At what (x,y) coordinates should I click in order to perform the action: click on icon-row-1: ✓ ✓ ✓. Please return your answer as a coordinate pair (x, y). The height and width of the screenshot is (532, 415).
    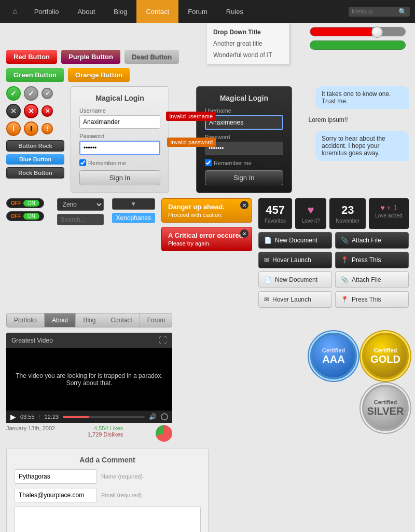
    Looking at the image, I should click on (35, 93).